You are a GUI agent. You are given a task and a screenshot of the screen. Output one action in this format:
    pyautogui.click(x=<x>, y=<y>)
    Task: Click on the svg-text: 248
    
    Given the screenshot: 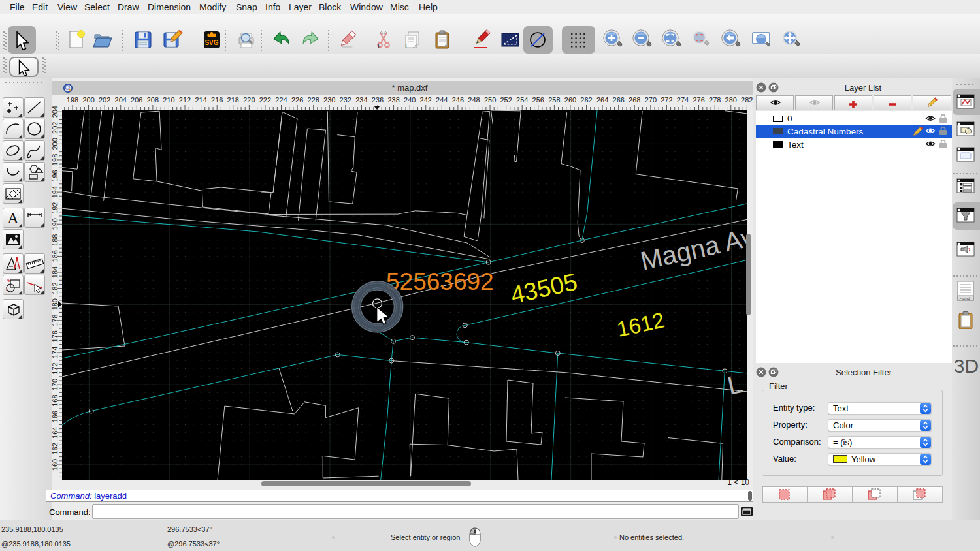 What is the action you would take?
    pyautogui.click(x=474, y=100)
    